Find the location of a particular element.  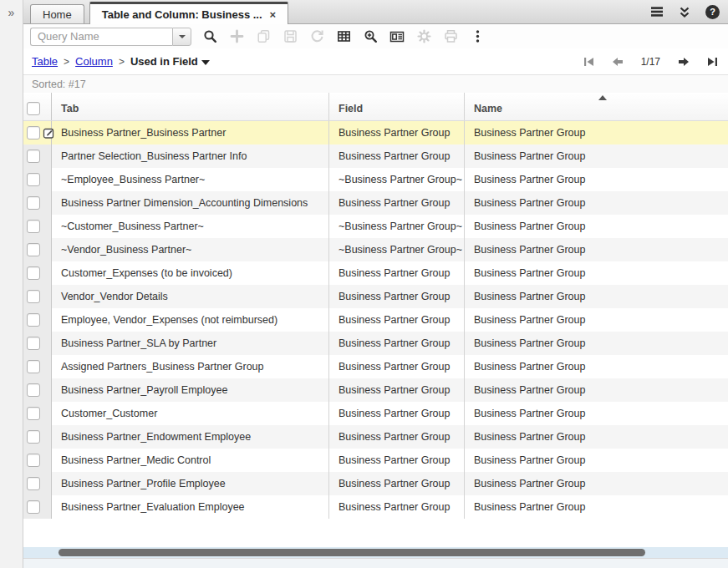

table-row: Employee, Vendor_Expenses (not reimburse… is located at coordinates (376, 320).